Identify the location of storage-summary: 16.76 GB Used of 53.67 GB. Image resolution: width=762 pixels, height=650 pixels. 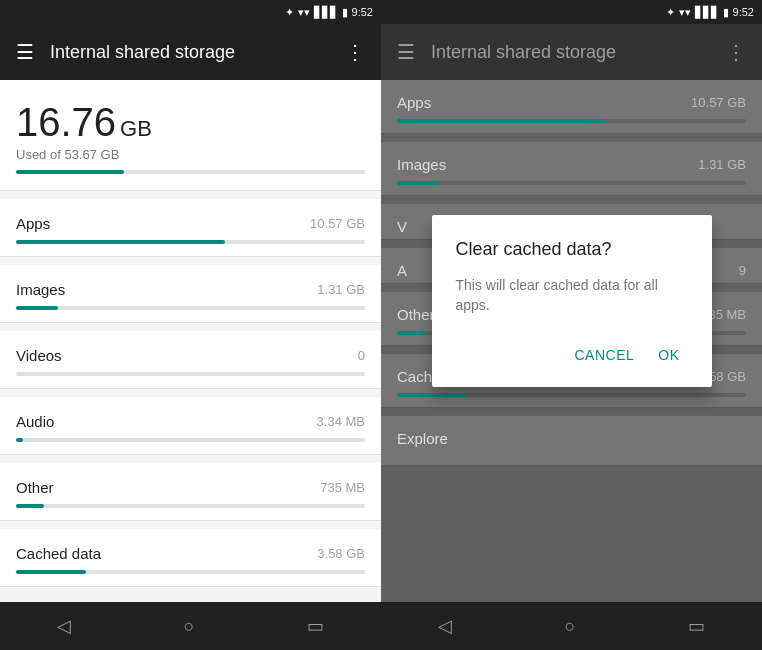
(190, 136).